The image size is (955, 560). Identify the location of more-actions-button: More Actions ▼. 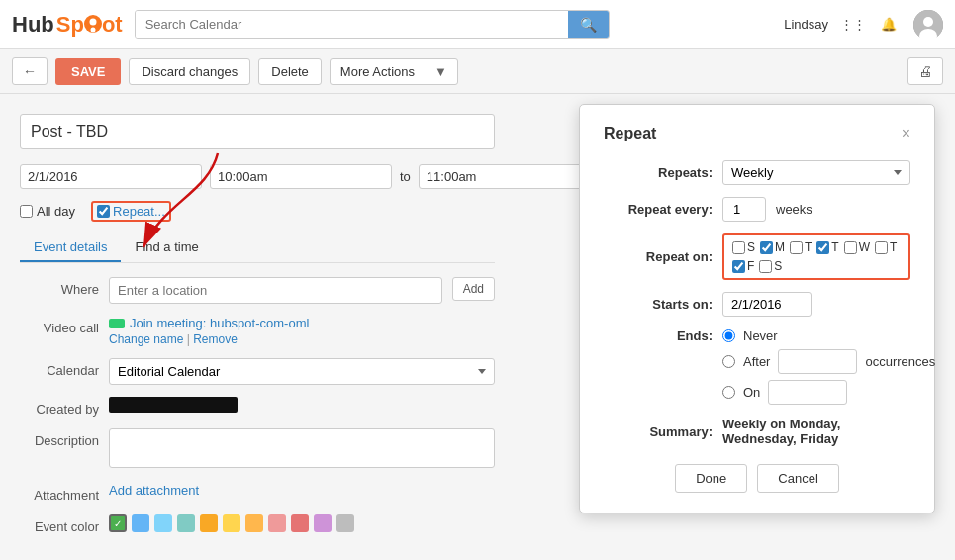
(394, 71).